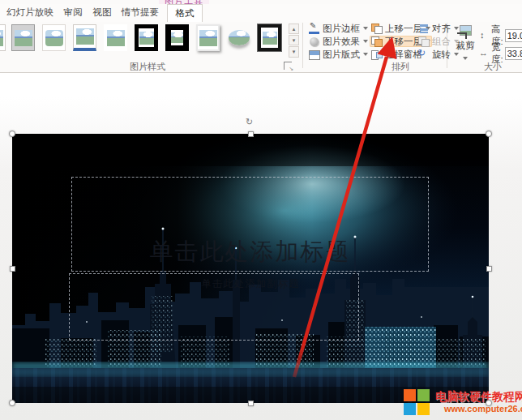  What do you see at coordinates (377, 29) in the screenshot?
I see `bring-forward-icon` at bounding box center [377, 29].